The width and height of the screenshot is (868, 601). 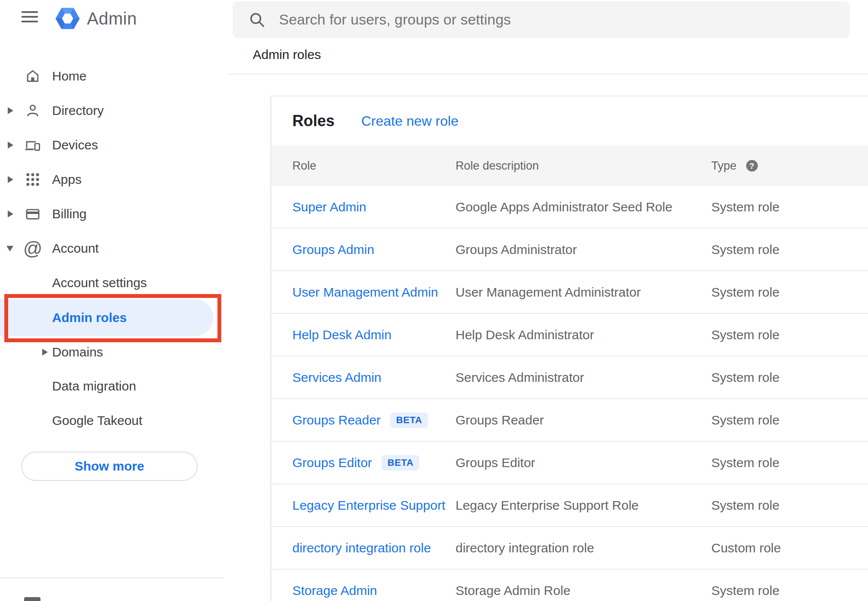 What do you see at coordinates (362, 548) in the screenshot?
I see `role-link: directory integration role` at bounding box center [362, 548].